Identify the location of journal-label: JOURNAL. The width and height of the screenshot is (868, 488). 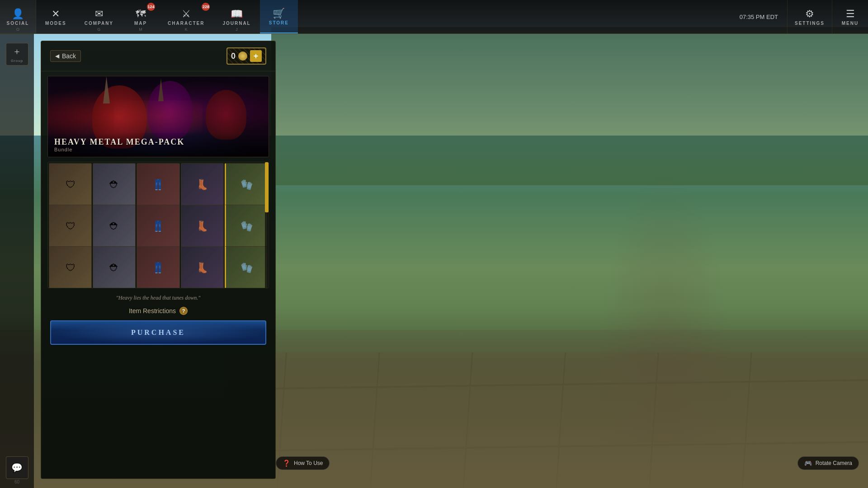
(236, 23).